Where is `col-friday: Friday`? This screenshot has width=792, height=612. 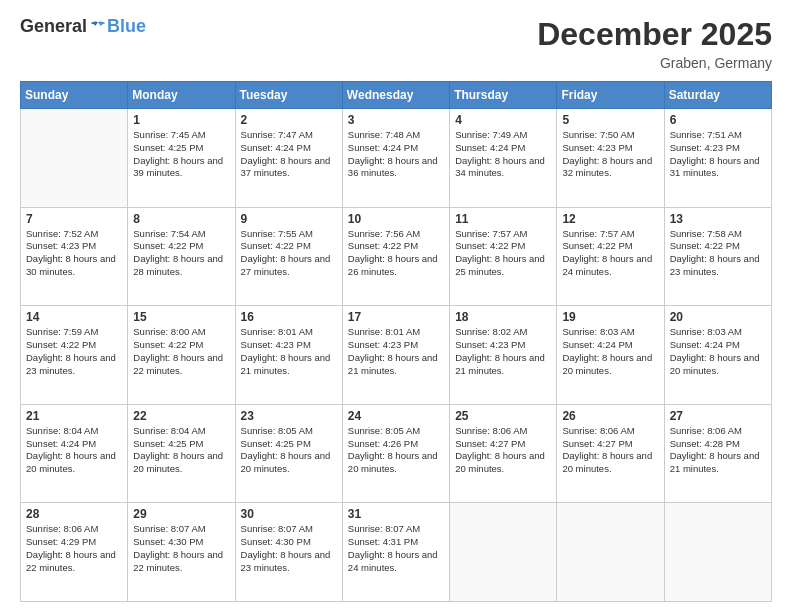 col-friday: Friday is located at coordinates (610, 96).